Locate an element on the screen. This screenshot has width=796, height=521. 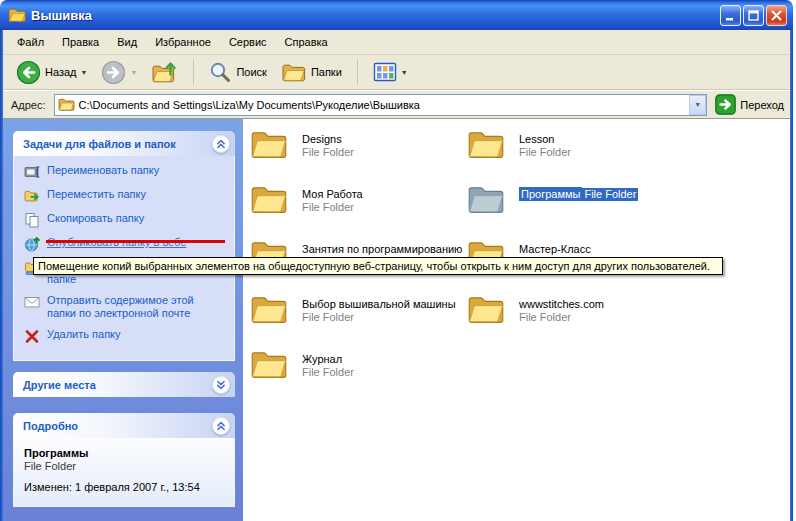
folder-tile-vybor-mashiny: Выбор вышивальной машиныFile Folder is located at coordinates (358, 320).